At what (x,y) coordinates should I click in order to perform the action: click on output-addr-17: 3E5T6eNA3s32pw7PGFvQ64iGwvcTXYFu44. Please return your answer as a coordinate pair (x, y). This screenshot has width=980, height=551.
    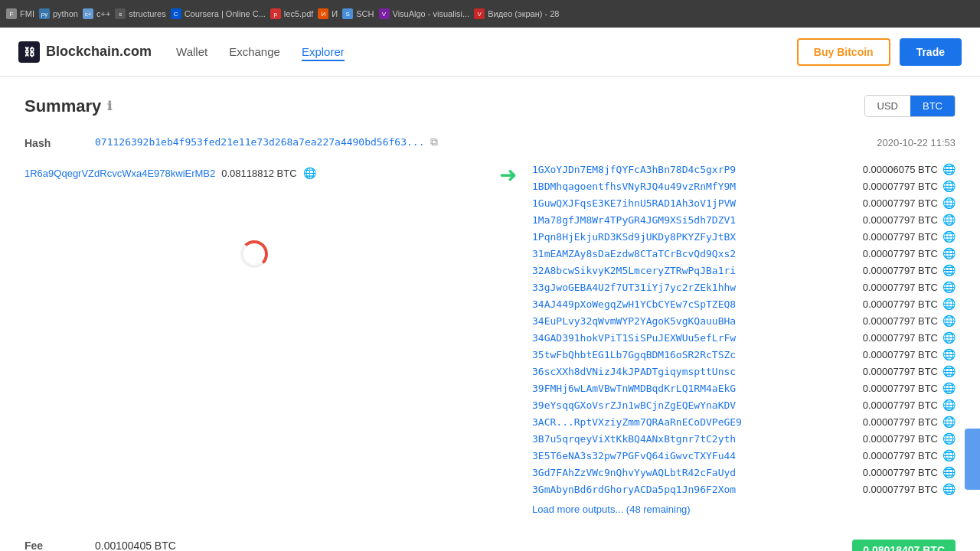
    Looking at the image, I should click on (634, 456).